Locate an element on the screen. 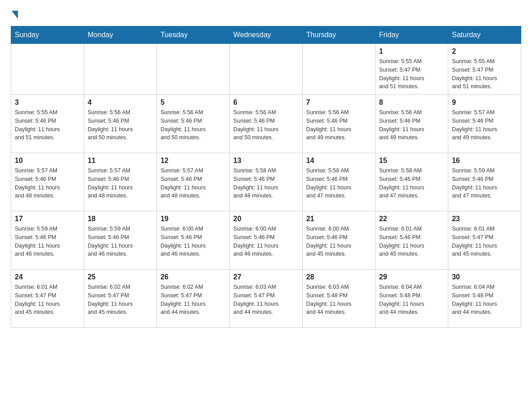 This screenshot has width=532, height=411. calendar-cell: 25Sunrise: 6:02 AM Sunset: 5:47 PM Dayli… is located at coordinates (120, 299).